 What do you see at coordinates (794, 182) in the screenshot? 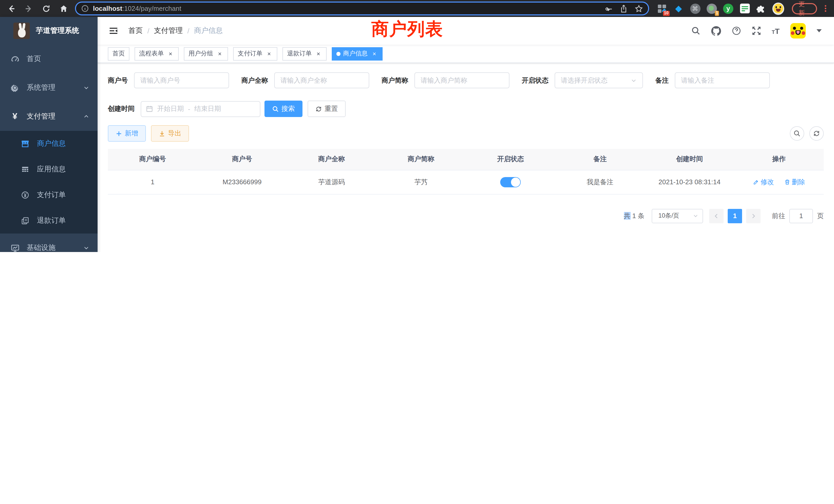
I see `delete-link: 删除` at bounding box center [794, 182].